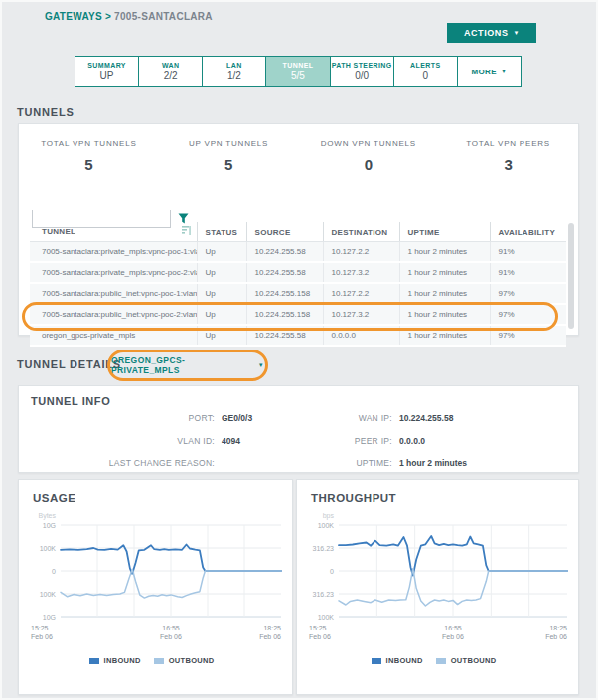  Describe the element at coordinates (298, 71) in the screenshot. I see `tab-tunnel: TUNNEL 5/5` at that location.